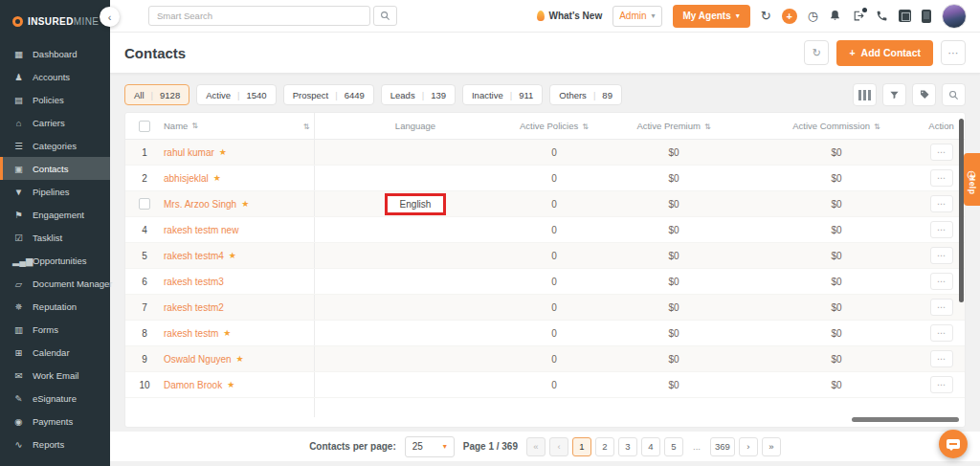  I want to click on column-active-premium: Active Premium⇅, so click(674, 126).